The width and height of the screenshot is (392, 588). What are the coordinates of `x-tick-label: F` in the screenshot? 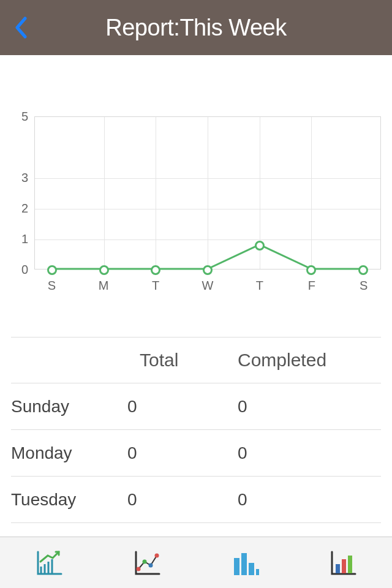 It's located at (312, 285).